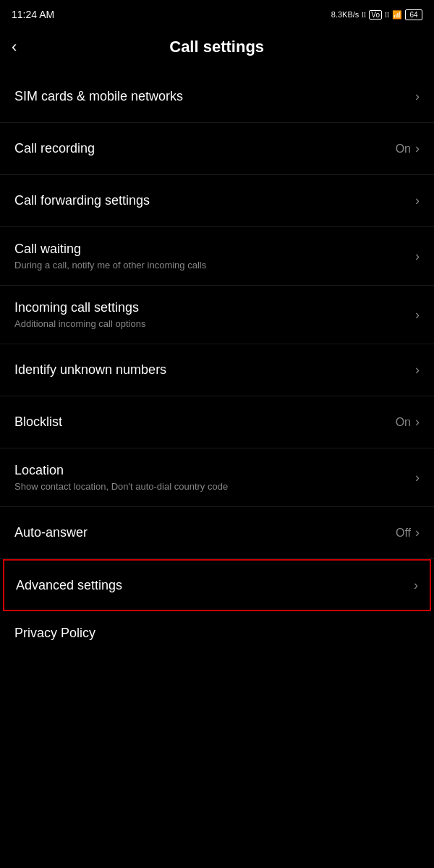  I want to click on settings-item-sim-cards: SIM cards & mobile networks›, so click(217, 97).